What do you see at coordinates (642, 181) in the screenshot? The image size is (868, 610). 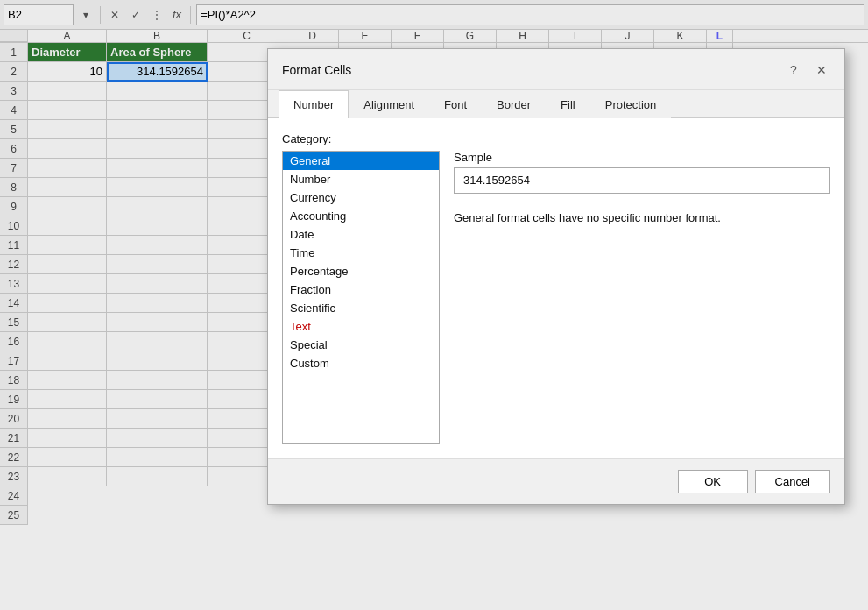 I see `sample-value: 314.1592654` at bounding box center [642, 181].